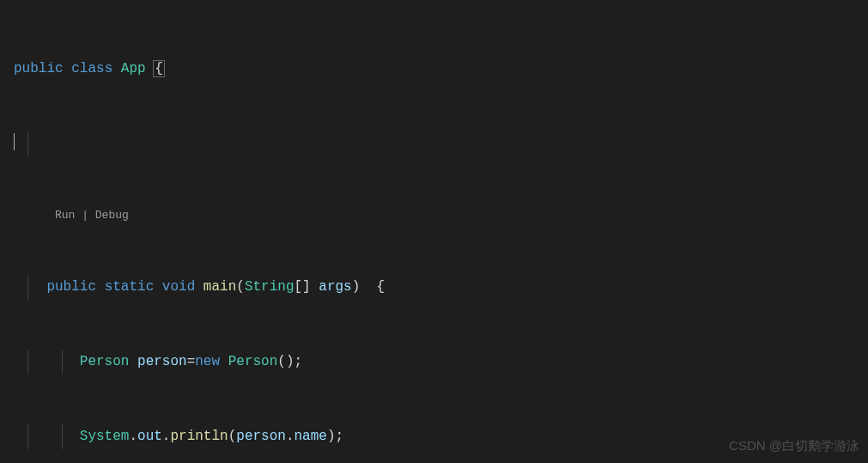 The width and height of the screenshot is (868, 463). I want to click on code-line: Person person=new Person();, so click(438, 362).